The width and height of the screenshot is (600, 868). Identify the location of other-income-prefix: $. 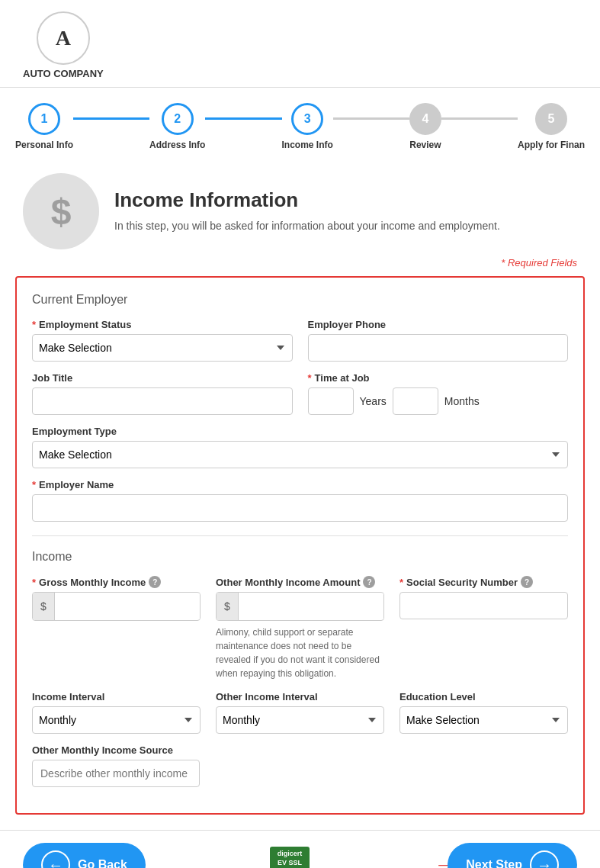
(227, 606).